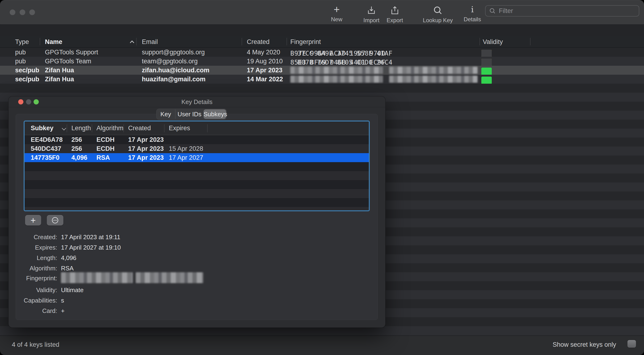 The height and width of the screenshot is (355, 644). What do you see at coordinates (110, 128) in the screenshot?
I see `column-header-algorithm: Algorithm` at bounding box center [110, 128].